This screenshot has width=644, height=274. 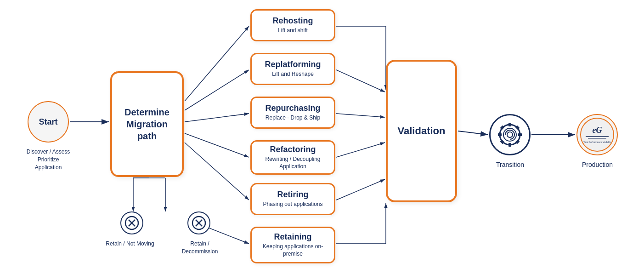 What do you see at coordinates (293, 74) in the screenshot?
I see `replatforming-subtitle: Lift and Reshape` at bounding box center [293, 74].